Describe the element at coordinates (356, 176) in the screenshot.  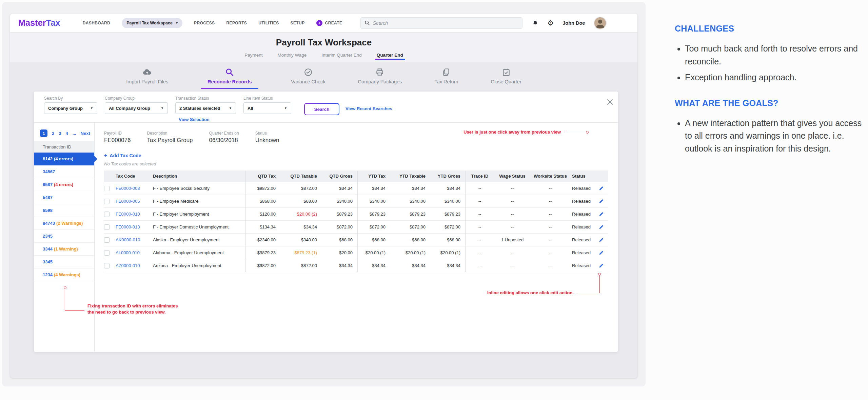
I see `table-header-row: Tax Code Description QTD Tax QTD Taxable…` at that location.